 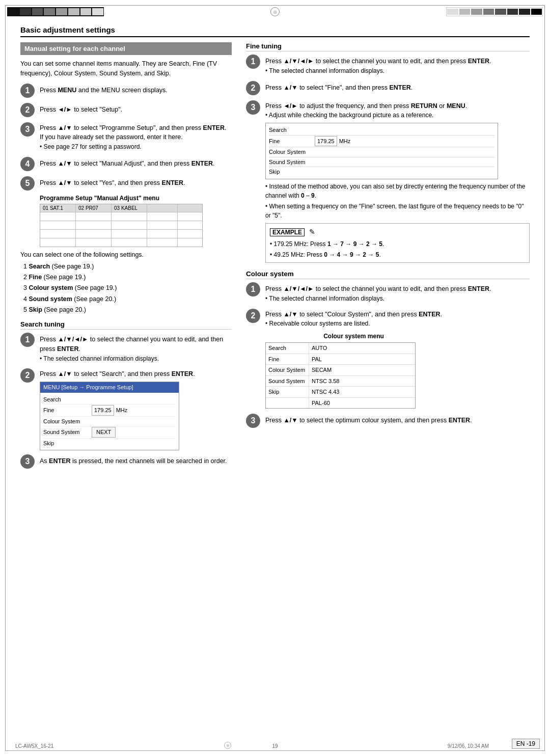 I want to click on search-mini-table: MENU [Setup → Programme Setup] Search Fi…, so click(x=109, y=416).